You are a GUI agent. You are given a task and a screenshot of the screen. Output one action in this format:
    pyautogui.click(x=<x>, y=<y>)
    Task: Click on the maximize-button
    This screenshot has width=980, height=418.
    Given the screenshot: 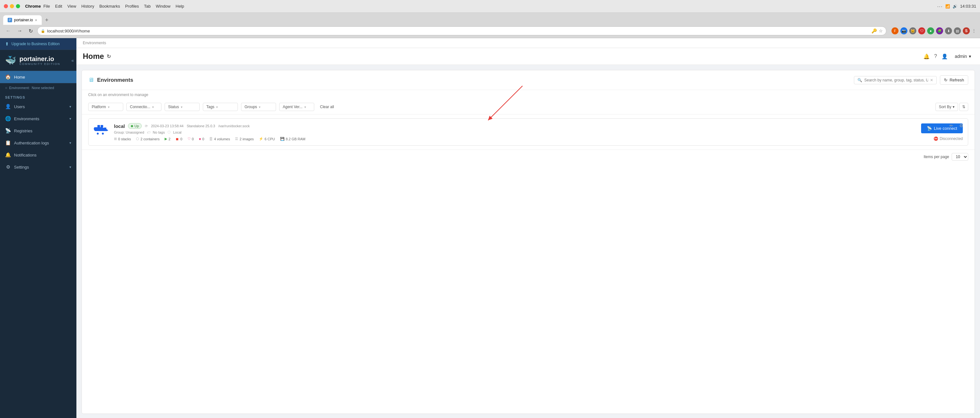 What is the action you would take?
    pyautogui.click(x=18, y=6)
    